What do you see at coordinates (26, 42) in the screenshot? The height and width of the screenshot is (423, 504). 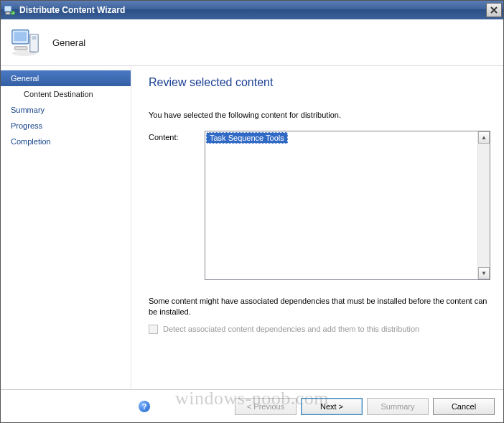 I see `wizard-header-icon` at bounding box center [26, 42].